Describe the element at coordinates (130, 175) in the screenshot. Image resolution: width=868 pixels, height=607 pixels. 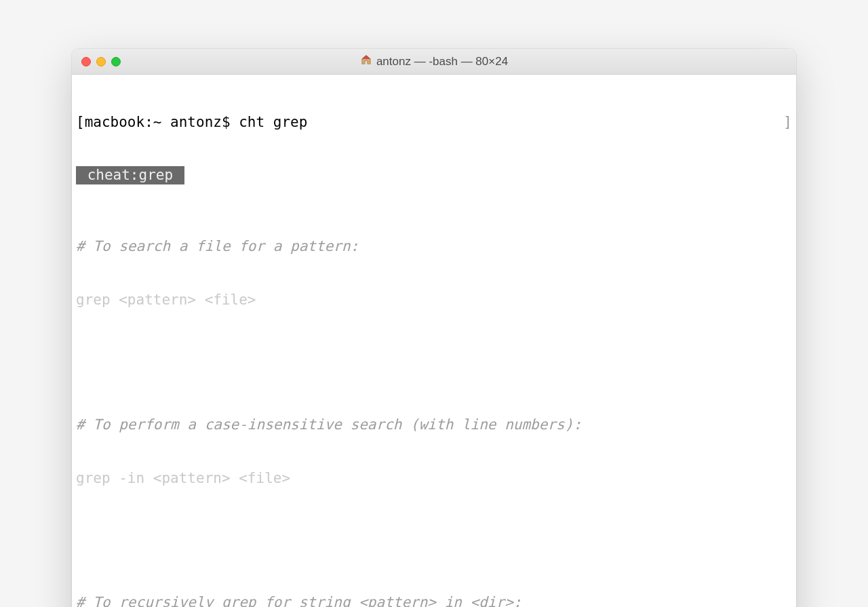
I see `cheat-header-text: cheat:grep` at that location.